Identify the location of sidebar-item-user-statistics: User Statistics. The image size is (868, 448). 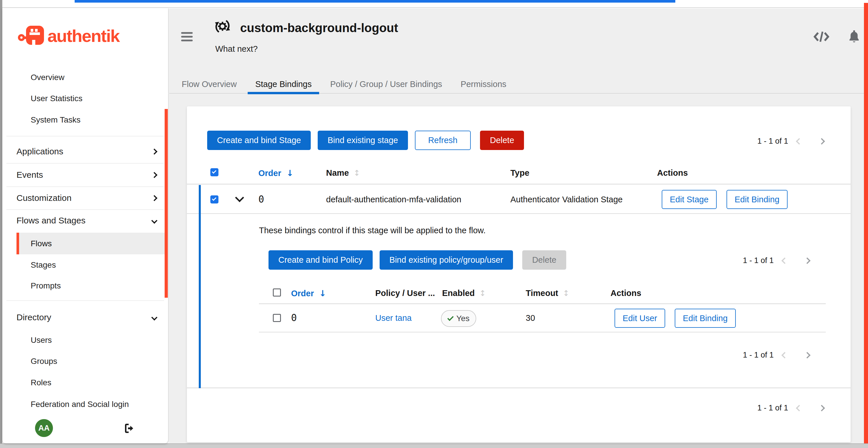
(99, 99).